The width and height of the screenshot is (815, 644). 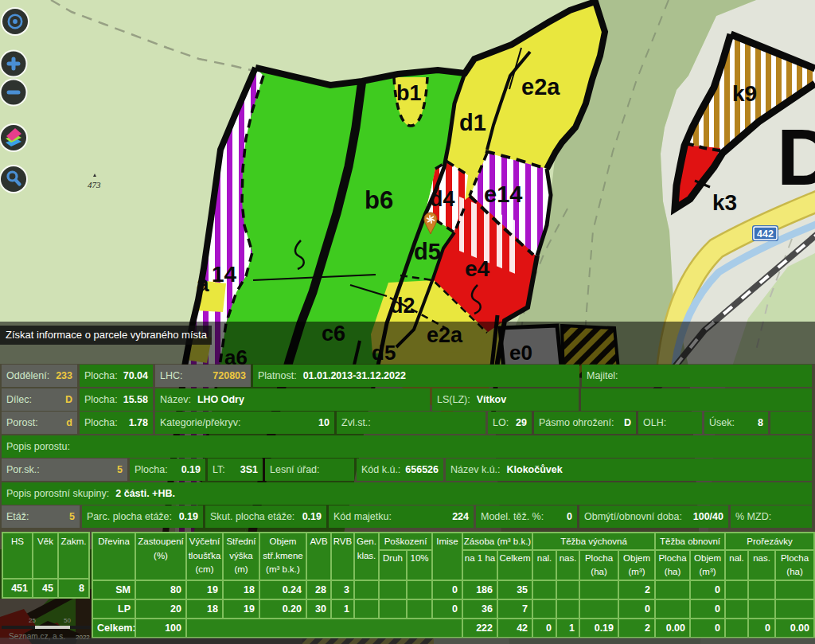 I want to click on svg-text: d2, so click(x=403, y=306).